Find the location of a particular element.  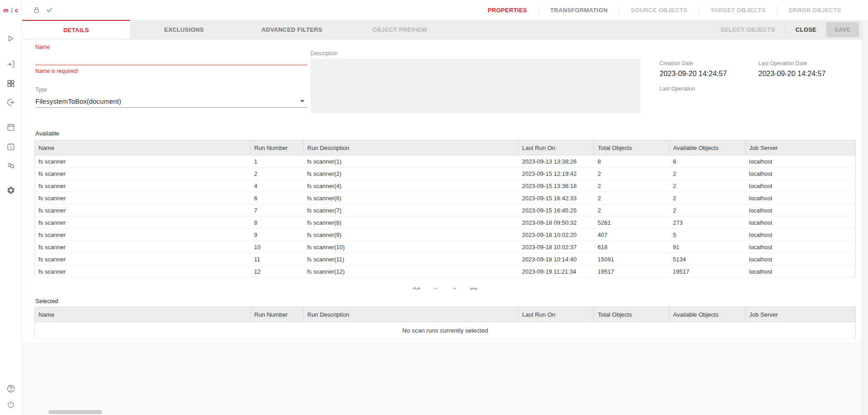

table-row: fs scanner8fs scanner(8)2023-09-18 09:50… is located at coordinates (445, 223).